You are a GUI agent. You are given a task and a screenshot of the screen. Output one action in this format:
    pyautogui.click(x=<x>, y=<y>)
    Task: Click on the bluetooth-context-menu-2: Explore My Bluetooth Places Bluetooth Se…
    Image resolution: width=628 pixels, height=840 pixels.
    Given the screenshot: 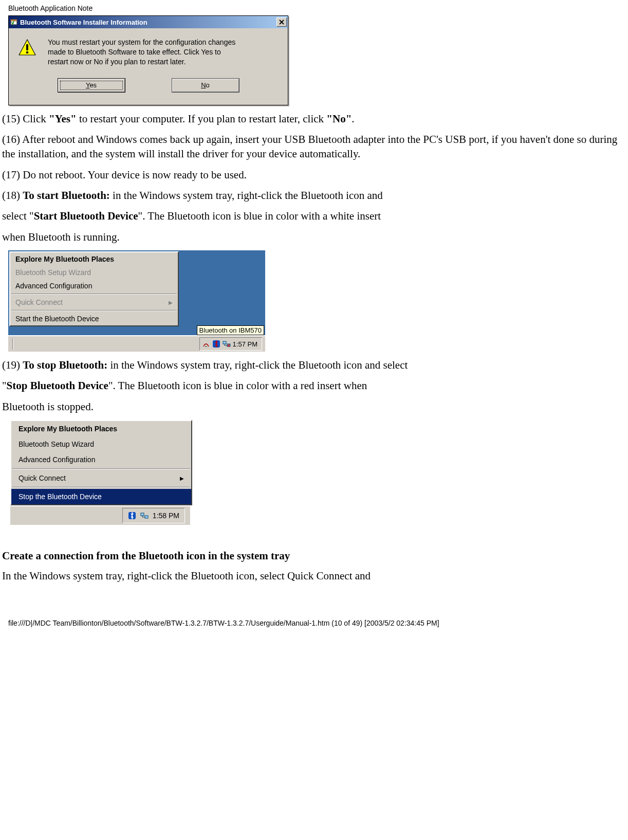 What is the action you would take?
    pyautogui.click(x=101, y=463)
    